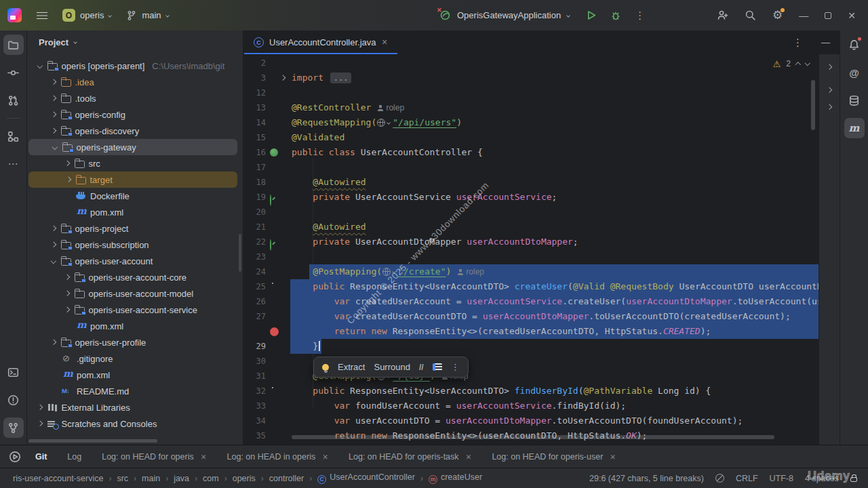  What do you see at coordinates (326, 367) in the screenshot?
I see `lightbulb-icon` at bounding box center [326, 367].